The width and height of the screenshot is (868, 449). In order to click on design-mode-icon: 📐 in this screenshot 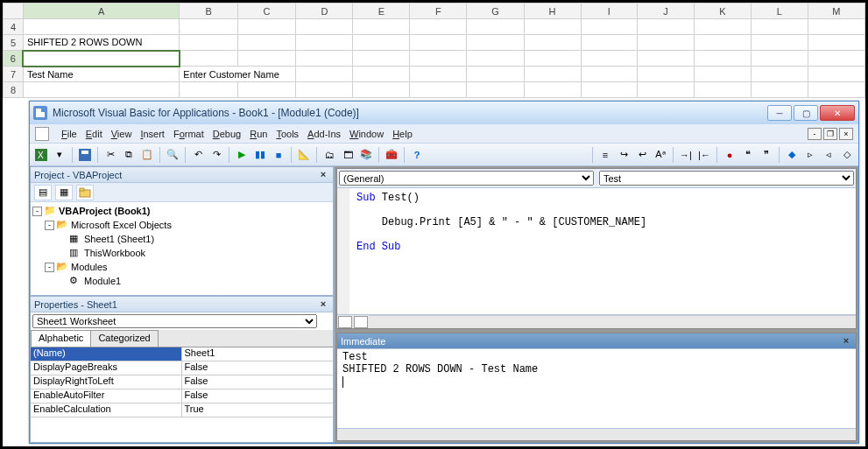, I will do `click(304, 155)`.